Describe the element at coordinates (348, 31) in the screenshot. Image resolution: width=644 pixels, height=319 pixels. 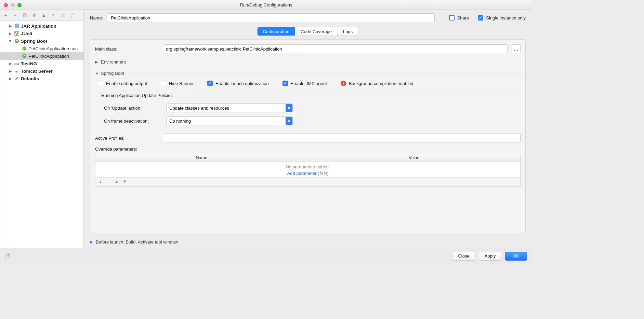
I see `tab-logs: Logs` at that location.